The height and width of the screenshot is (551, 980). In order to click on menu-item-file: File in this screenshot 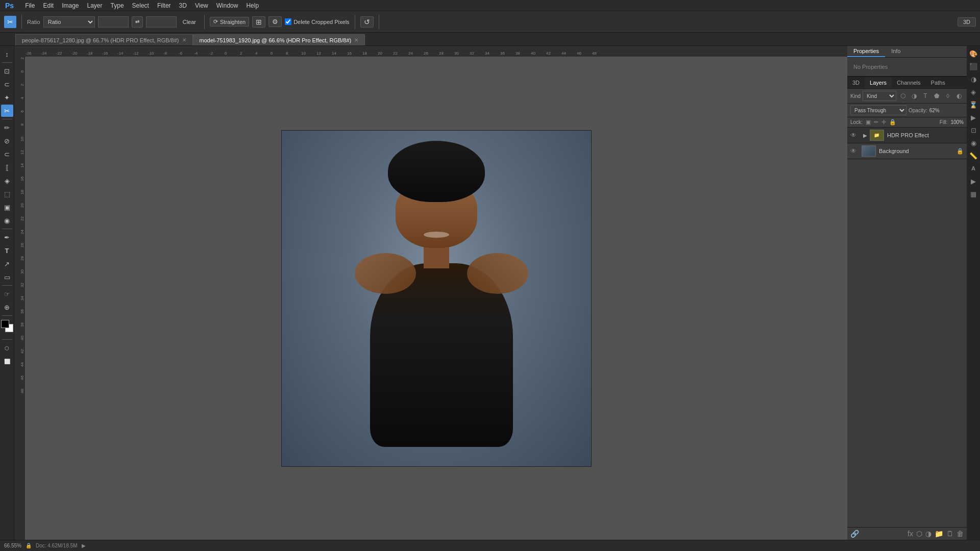, I will do `click(30, 6)`.